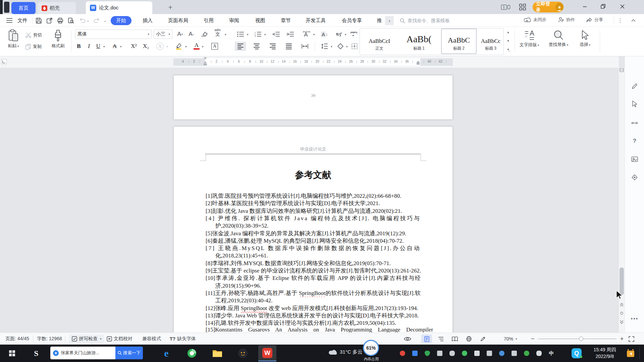  What do you see at coordinates (166, 353) in the screenshot?
I see `ie-browser-icon: e` at bounding box center [166, 353].